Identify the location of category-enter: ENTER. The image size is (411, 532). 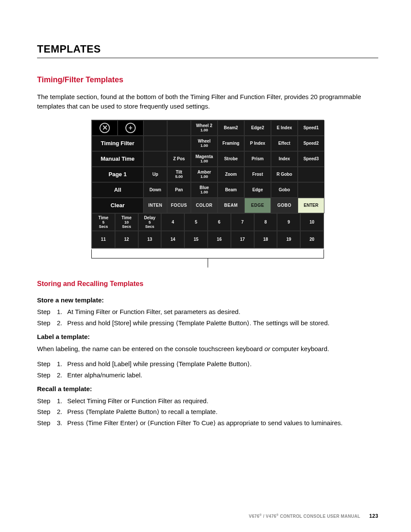
(311, 205).